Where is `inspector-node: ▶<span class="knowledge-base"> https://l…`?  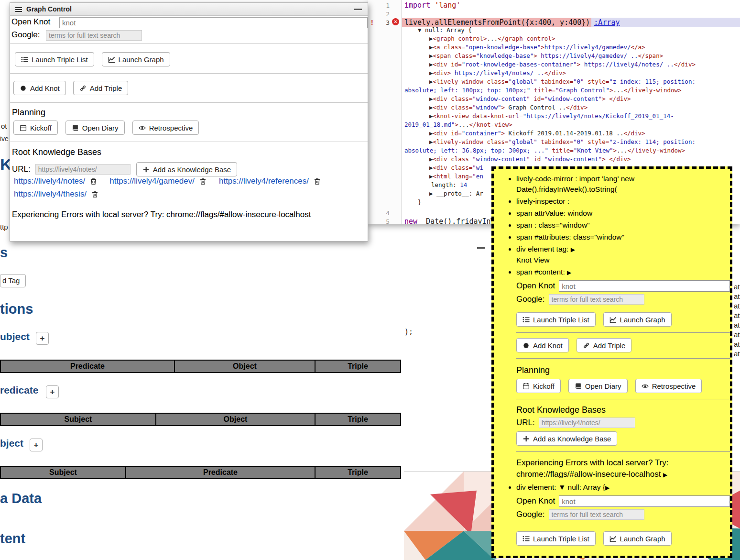 inspector-node: ▶<span class="knowledge-base"> https://l… is located at coordinates (567, 56).